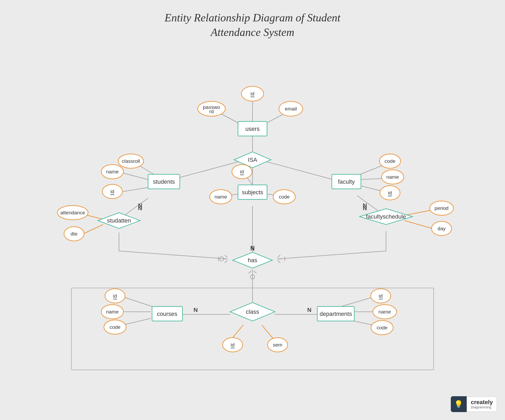 This screenshot has width=505, height=420. What do you see at coordinates (233, 345) in the screenshot?
I see `attr-class-id-label: id` at bounding box center [233, 345].